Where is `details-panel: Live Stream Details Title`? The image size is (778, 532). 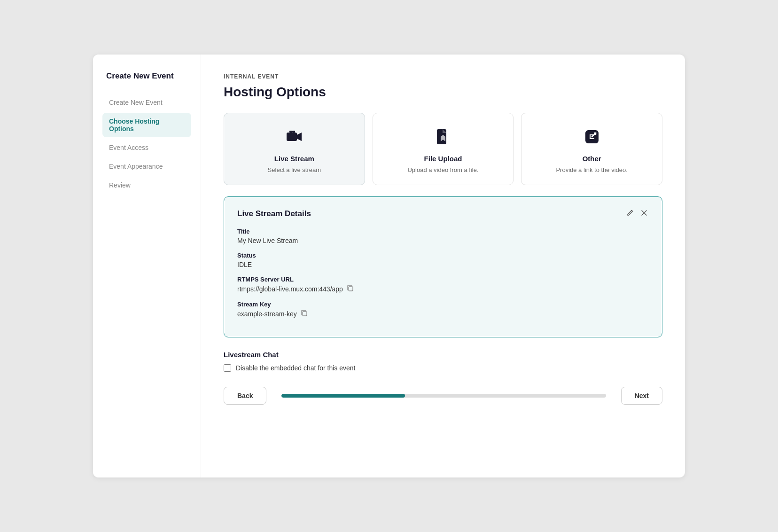
details-panel: Live Stream Details Title is located at coordinates (443, 267).